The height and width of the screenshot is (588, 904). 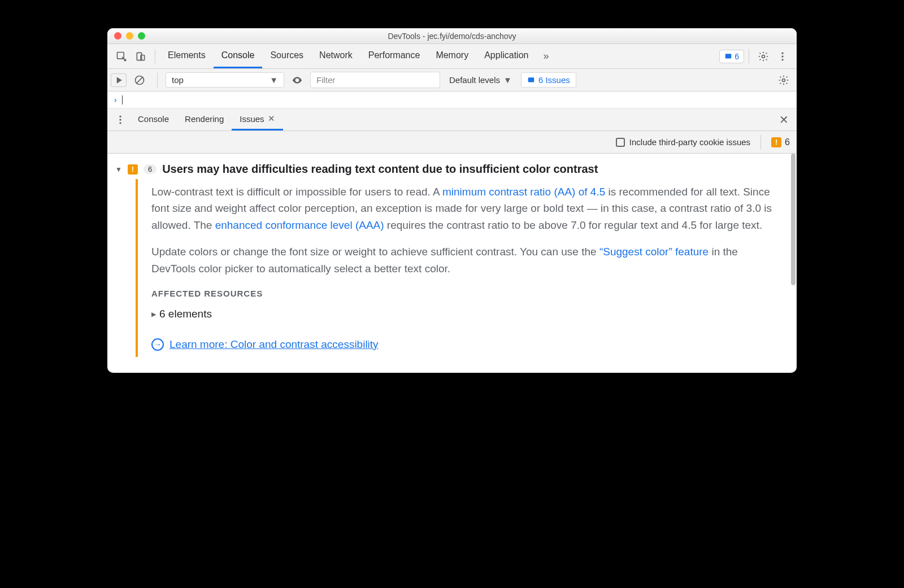 What do you see at coordinates (130, 36) in the screenshot?
I see `minimize-window-button` at bounding box center [130, 36].